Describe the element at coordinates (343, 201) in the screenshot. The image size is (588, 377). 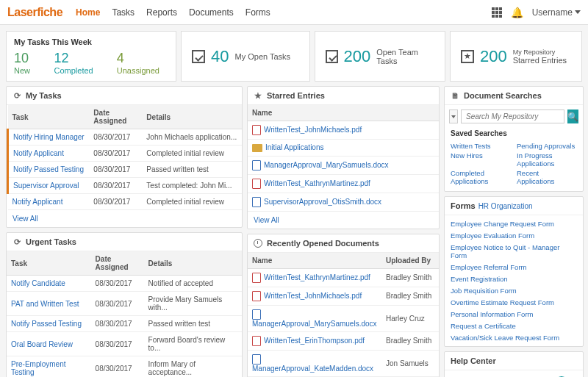
I see `table-row: SupervisorApproval_OtisSmith.docx` at that location.